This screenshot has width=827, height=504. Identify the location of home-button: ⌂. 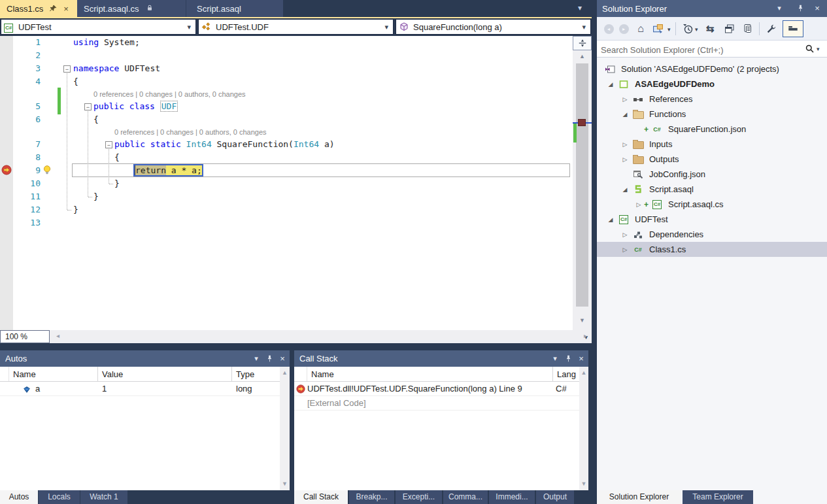
(641, 29).